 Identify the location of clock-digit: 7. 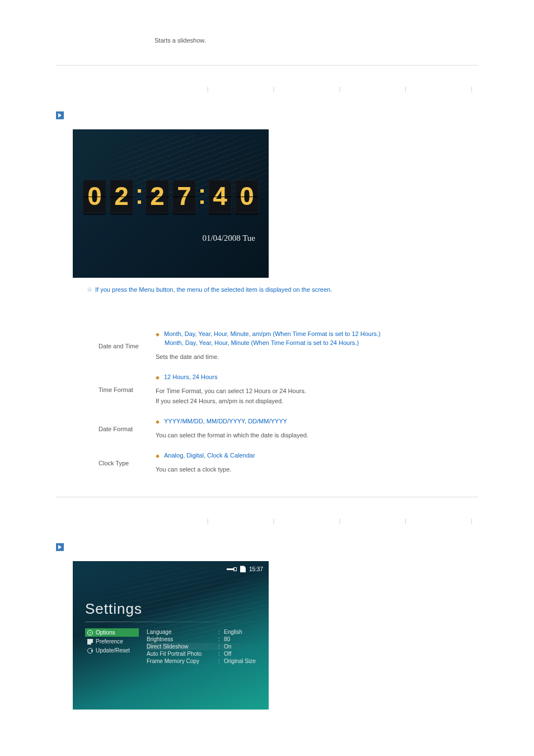
(184, 197).